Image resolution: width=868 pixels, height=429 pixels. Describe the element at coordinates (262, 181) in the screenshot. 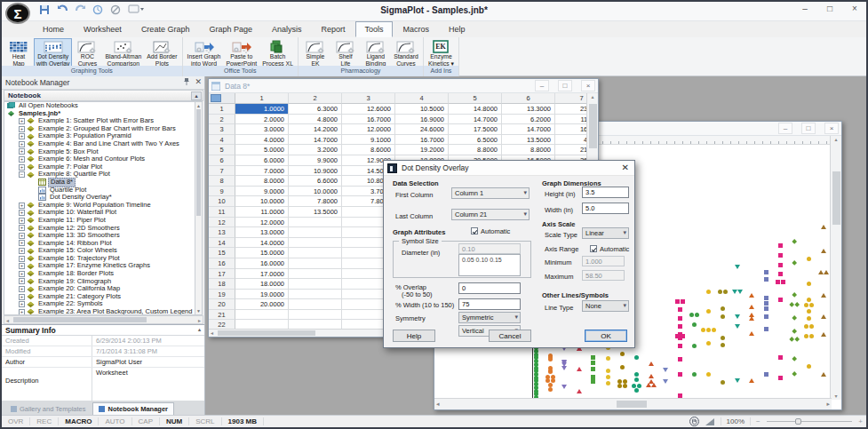

I see `cell-r8c1: 8.0000` at that location.